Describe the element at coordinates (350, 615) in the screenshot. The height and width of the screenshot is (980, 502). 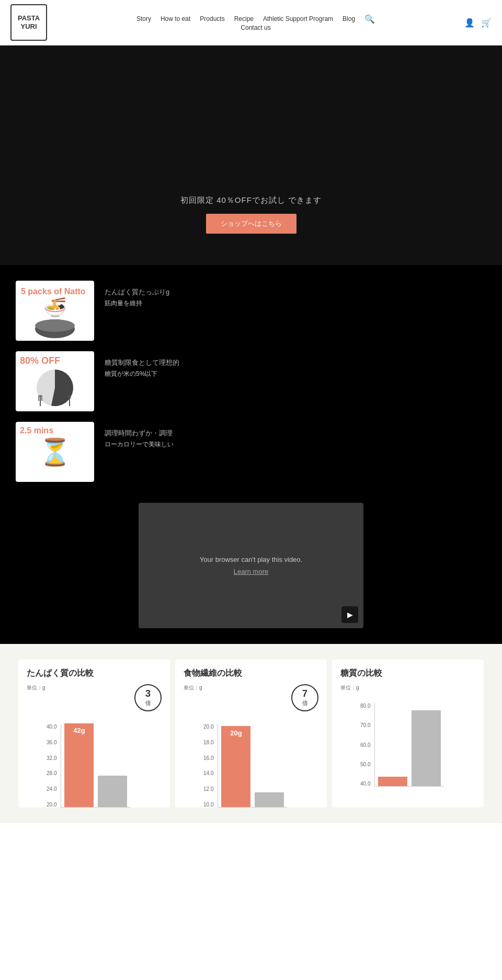
I see `play-button: ▶` at that location.